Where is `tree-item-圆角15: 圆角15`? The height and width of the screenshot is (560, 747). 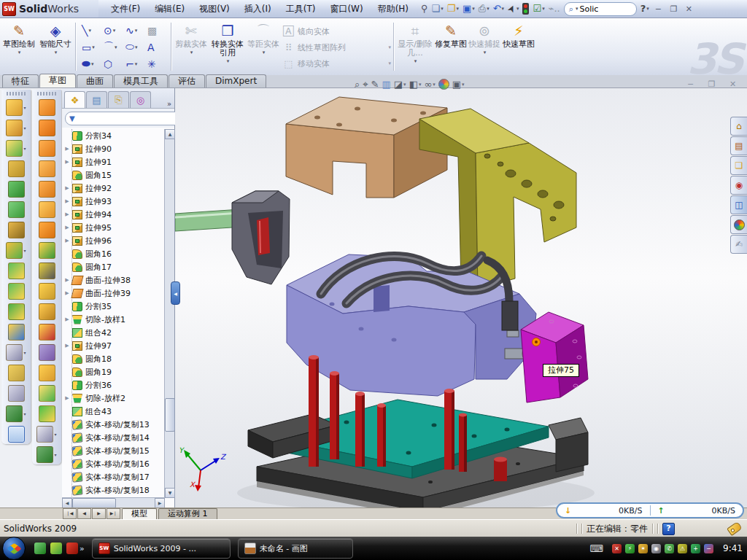 tree-item-圆角15: 圆角15 is located at coordinates (114, 175).